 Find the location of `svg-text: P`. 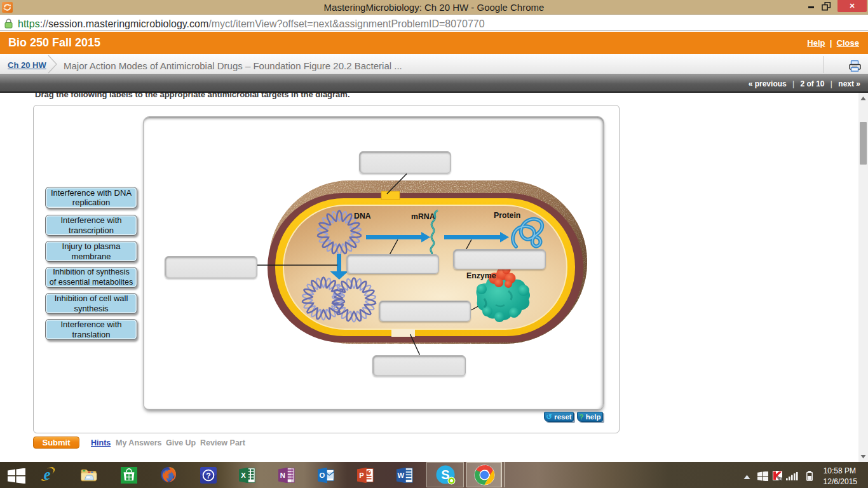

svg-text: P is located at coordinates (362, 475).